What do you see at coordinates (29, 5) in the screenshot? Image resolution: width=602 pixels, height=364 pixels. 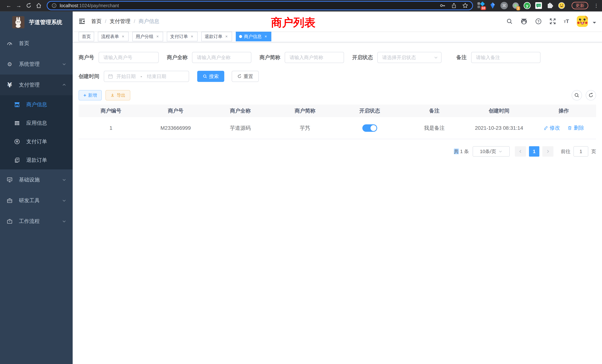 I see `browser-reload-button` at bounding box center [29, 5].